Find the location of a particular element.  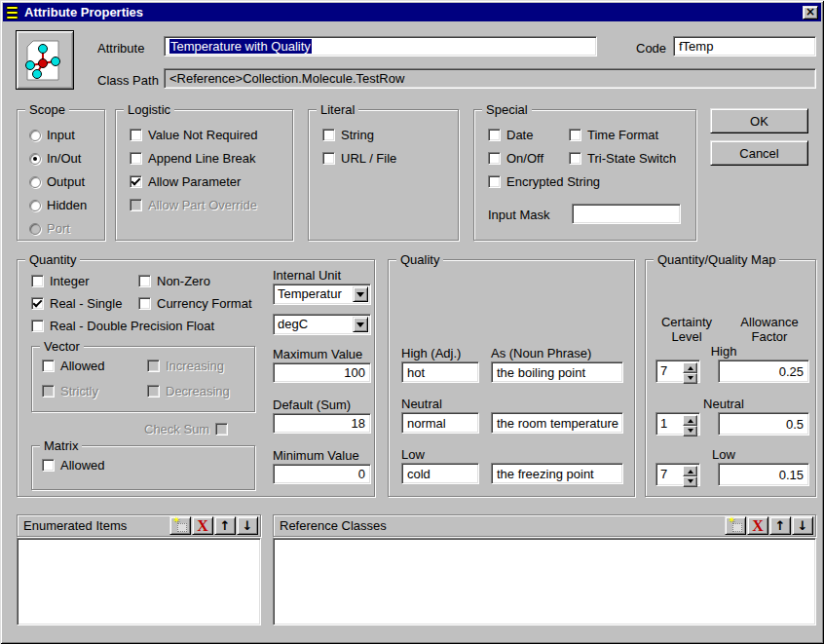

close-icon: × is located at coordinates (810, 13).